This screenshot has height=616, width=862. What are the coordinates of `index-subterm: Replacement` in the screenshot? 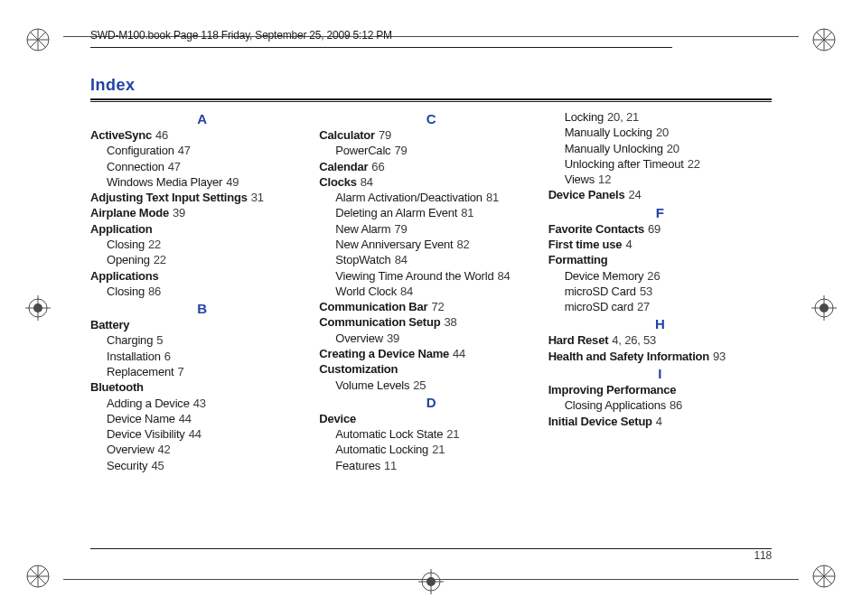 It's located at (140, 372).